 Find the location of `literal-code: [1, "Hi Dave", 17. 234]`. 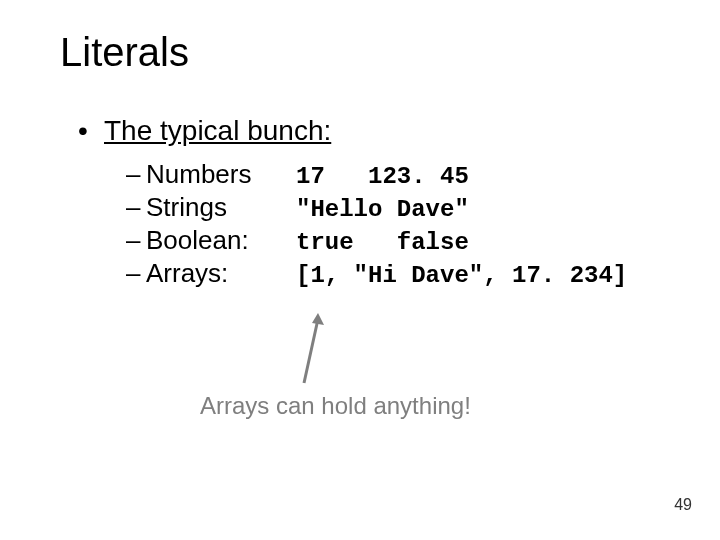

literal-code: [1, "Hi Dave", 17. 234] is located at coordinates (462, 276).